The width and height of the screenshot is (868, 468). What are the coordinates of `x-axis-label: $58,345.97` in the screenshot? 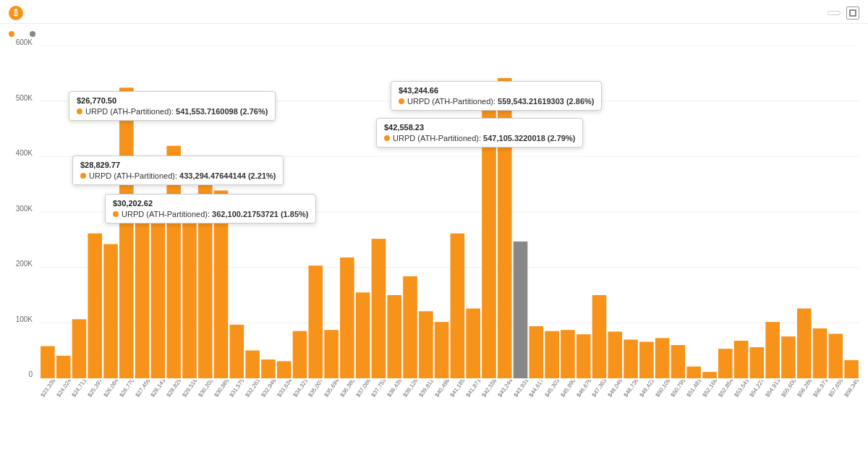 It's located at (851, 389).